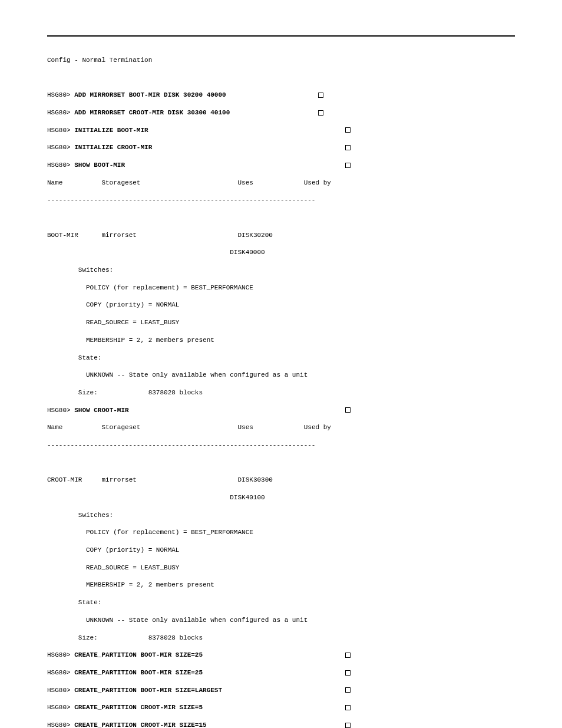 Image resolution: width=562 pixels, height=728 pixels. Describe the element at coordinates (101, 410) in the screenshot. I see `cmd-show-croot: SHOW CROOT-MIR` at that location.